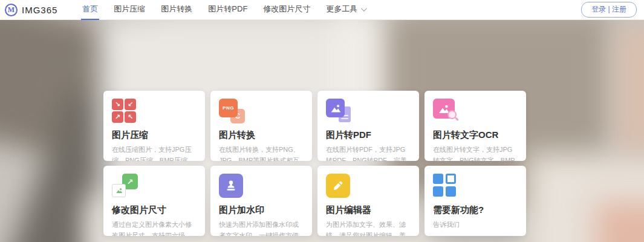 Image resolution: width=644 pixels, height=242 pixels. What do you see at coordinates (40, 10) in the screenshot?
I see `brand-name: IMG365` at bounding box center [40, 10].